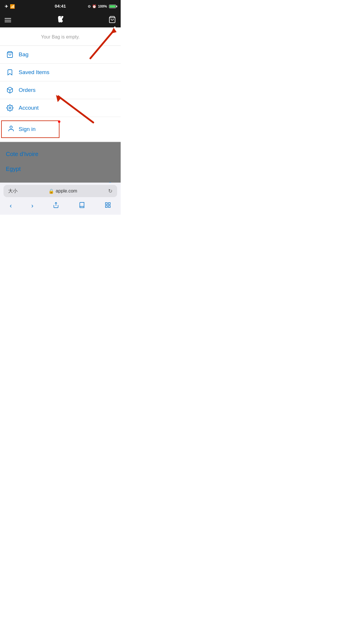 Image resolution: width=362 pixels, height=644 pixels. I want to click on share-button, so click(56, 206).